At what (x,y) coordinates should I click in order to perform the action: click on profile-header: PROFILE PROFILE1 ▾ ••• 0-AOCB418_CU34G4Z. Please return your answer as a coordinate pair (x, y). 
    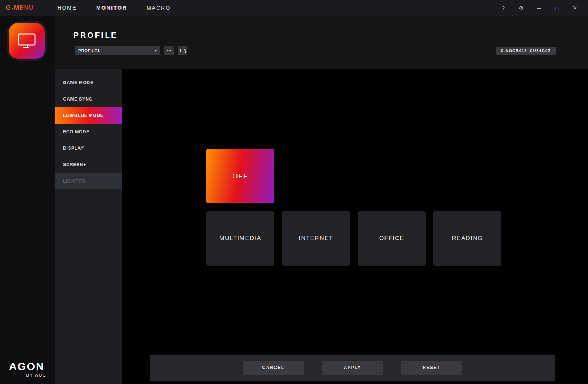
    Looking at the image, I should click on (321, 42).